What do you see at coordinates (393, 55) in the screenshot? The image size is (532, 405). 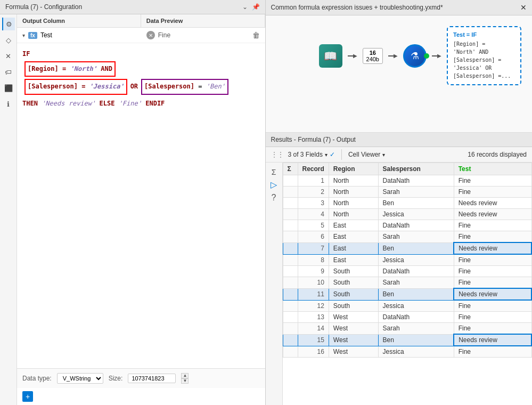 I see `connector-2: ▶` at bounding box center [393, 55].